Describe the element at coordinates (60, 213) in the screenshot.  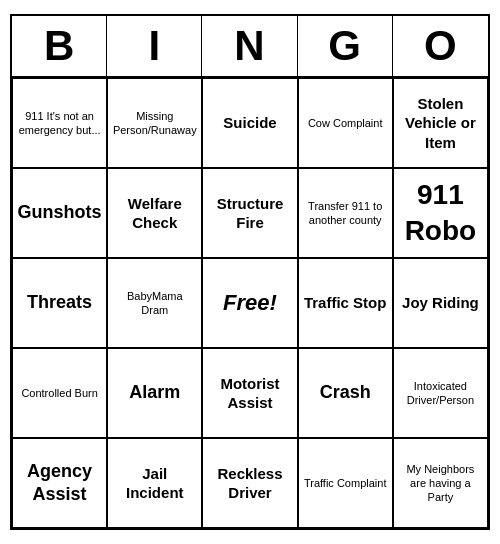
I see `bingo-cell-5: Gunshots` at that location.